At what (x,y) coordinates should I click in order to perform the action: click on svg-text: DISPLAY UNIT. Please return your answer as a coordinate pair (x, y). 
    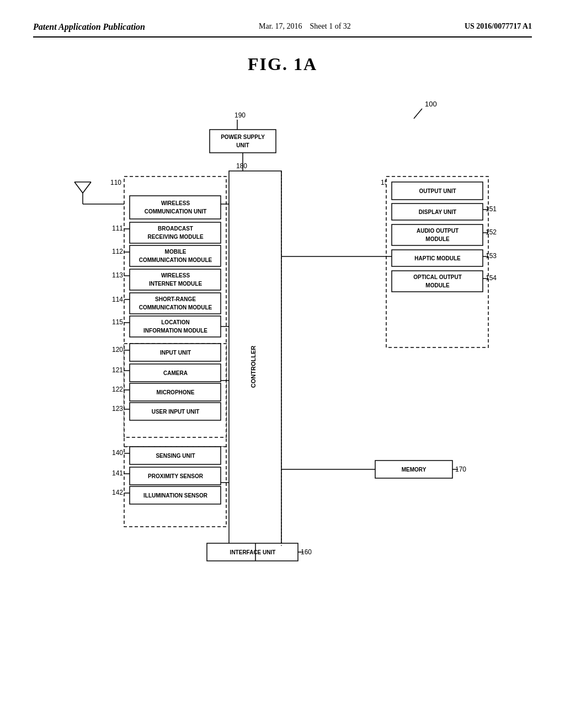
    Looking at the image, I should click on (438, 212).